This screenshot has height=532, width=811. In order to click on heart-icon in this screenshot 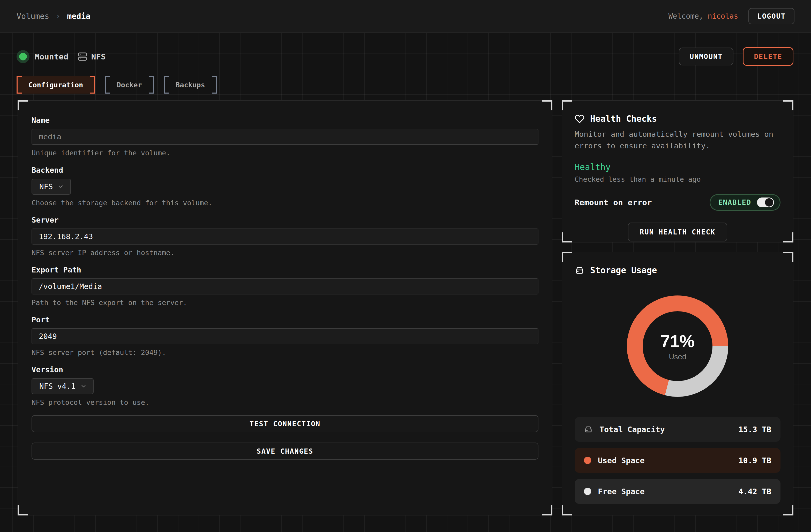, I will do `click(579, 119)`.